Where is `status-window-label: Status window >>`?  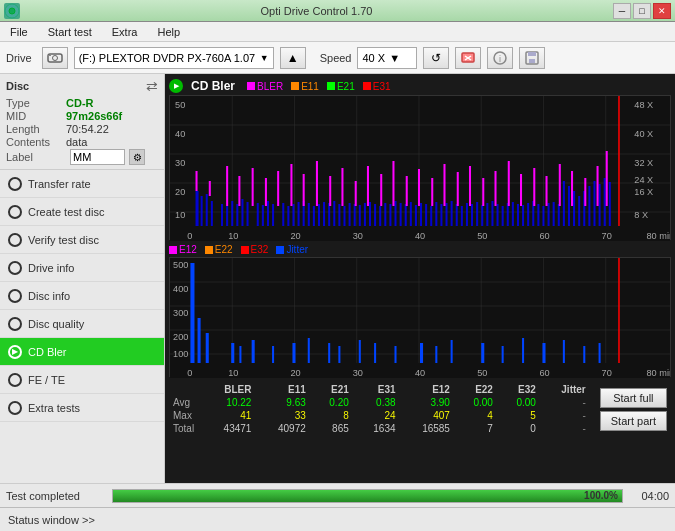 status-window-label: Status window >> is located at coordinates (52, 520).